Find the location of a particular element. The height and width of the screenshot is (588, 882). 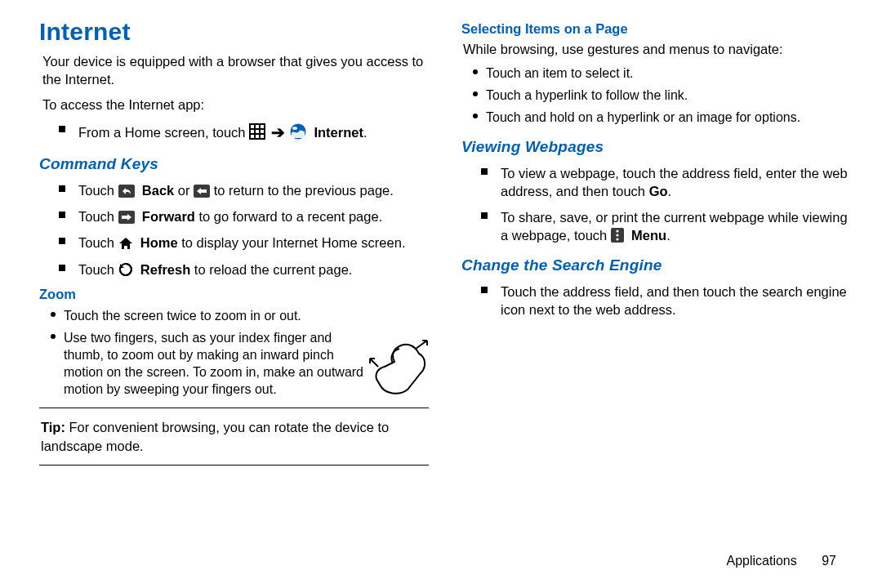

forward-arrow-icon is located at coordinates (127, 217).